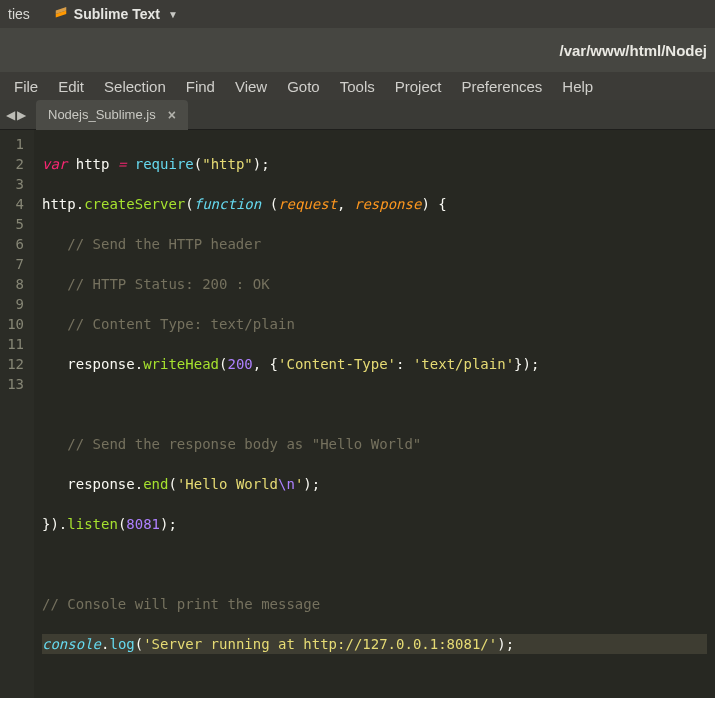  I want to click on menu-help: Help, so click(578, 86).